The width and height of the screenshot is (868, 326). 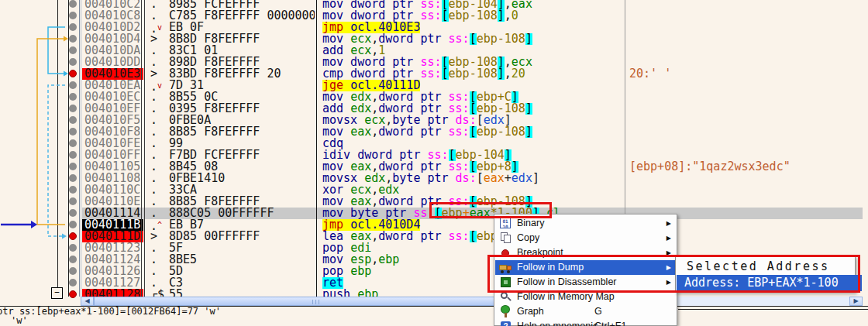 What do you see at coordinates (19, 321) in the screenshot?
I see `status-line-2: 'w'` at bounding box center [19, 321].